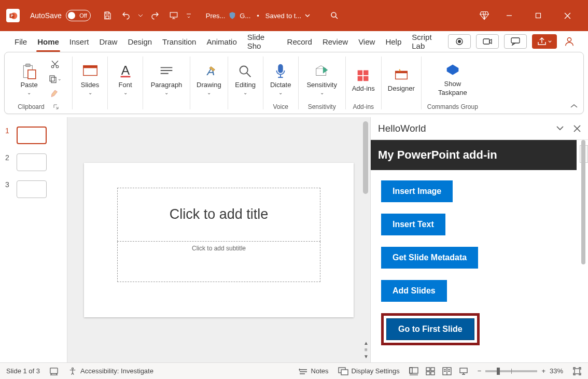 The width and height of the screenshot is (588, 379). I want to click on addin-goto-first-slide-button: Go to First Slide, so click(430, 329).